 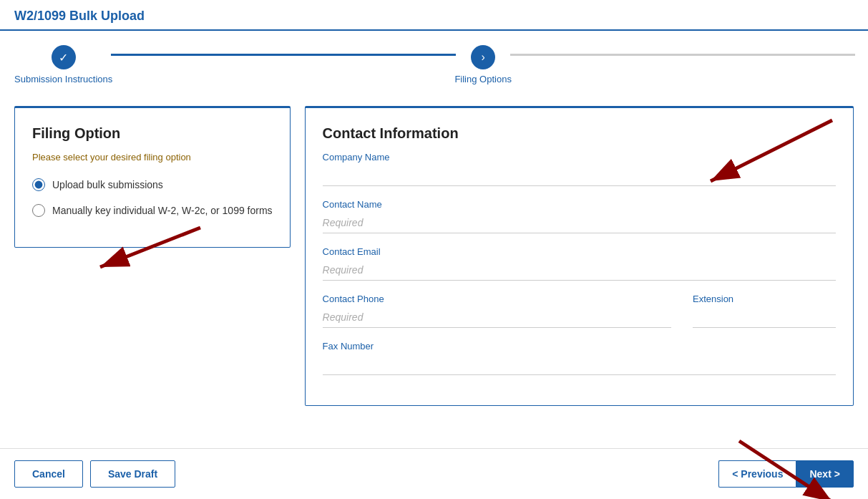 I want to click on next-button: Next >, so click(x=824, y=474).